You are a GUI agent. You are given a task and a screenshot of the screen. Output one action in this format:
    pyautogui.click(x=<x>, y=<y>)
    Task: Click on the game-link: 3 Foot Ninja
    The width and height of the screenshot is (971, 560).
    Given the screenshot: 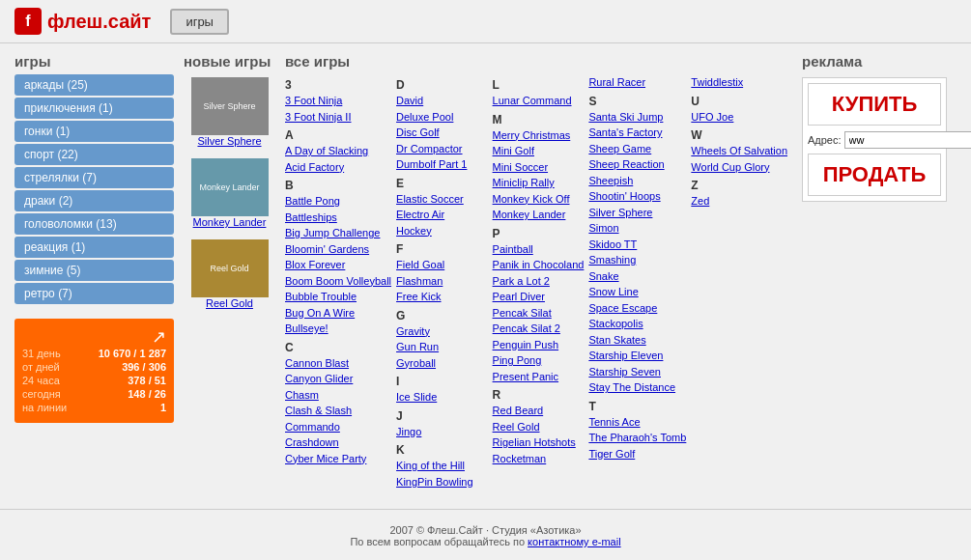 What is the action you would take?
    pyautogui.click(x=338, y=100)
    